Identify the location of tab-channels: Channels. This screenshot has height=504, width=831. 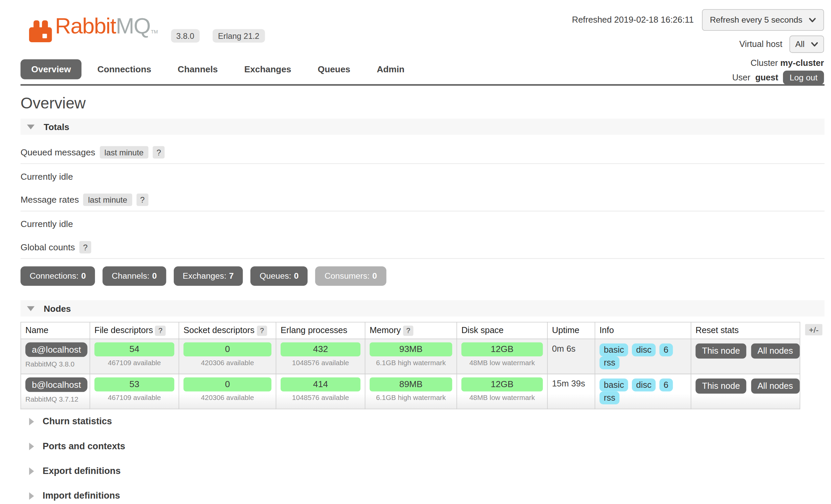
(198, 70).